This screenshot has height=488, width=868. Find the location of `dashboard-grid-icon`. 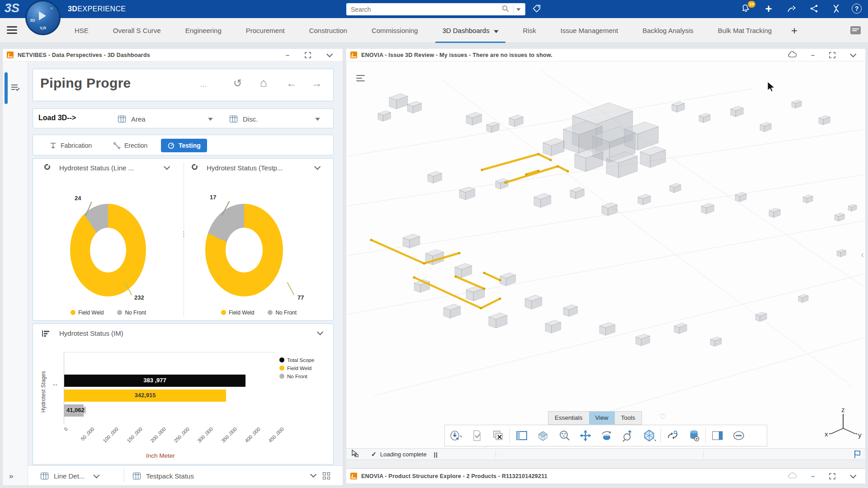

dashboard-grid-icon is located at coordinates (326, 476).